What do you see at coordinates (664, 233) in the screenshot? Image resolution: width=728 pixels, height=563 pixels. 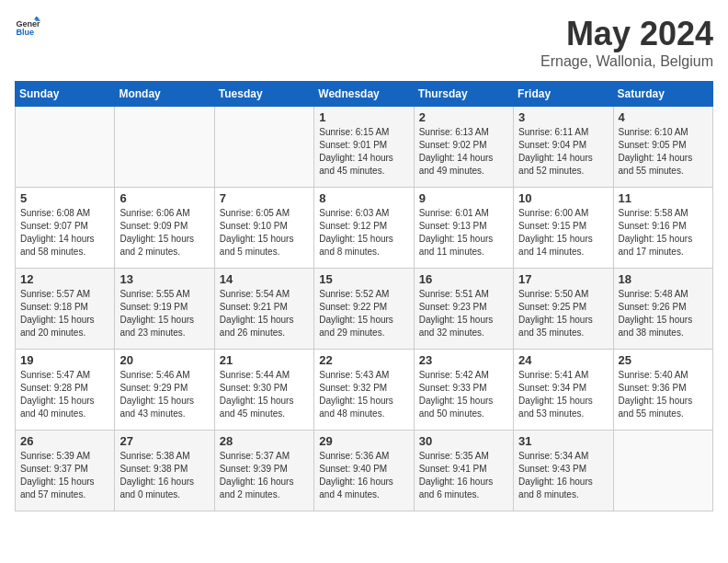 I see `day-info: Sunrise: 5:58 AM Sunset: 9:16 PM Dayligh…` at bounding box center [664, 233].